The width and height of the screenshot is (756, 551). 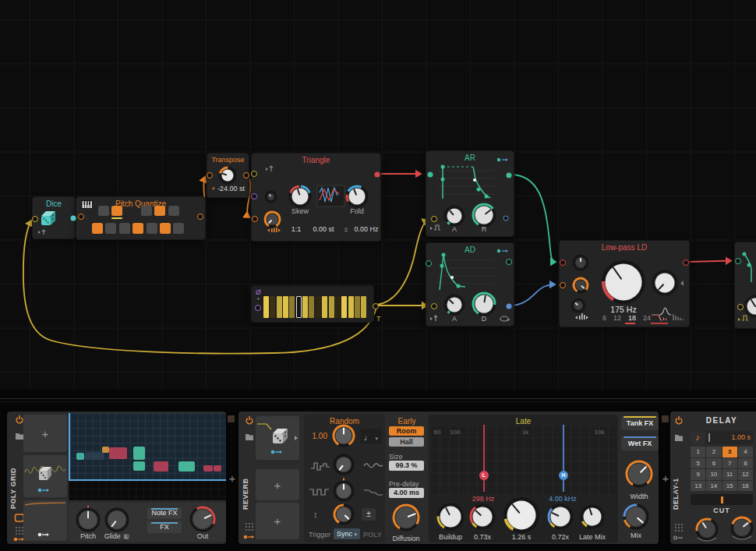 What do you see at coordinates (232, 479) in the screenshot?
I see `add-device-button: +` at bounding box center [232, 479].